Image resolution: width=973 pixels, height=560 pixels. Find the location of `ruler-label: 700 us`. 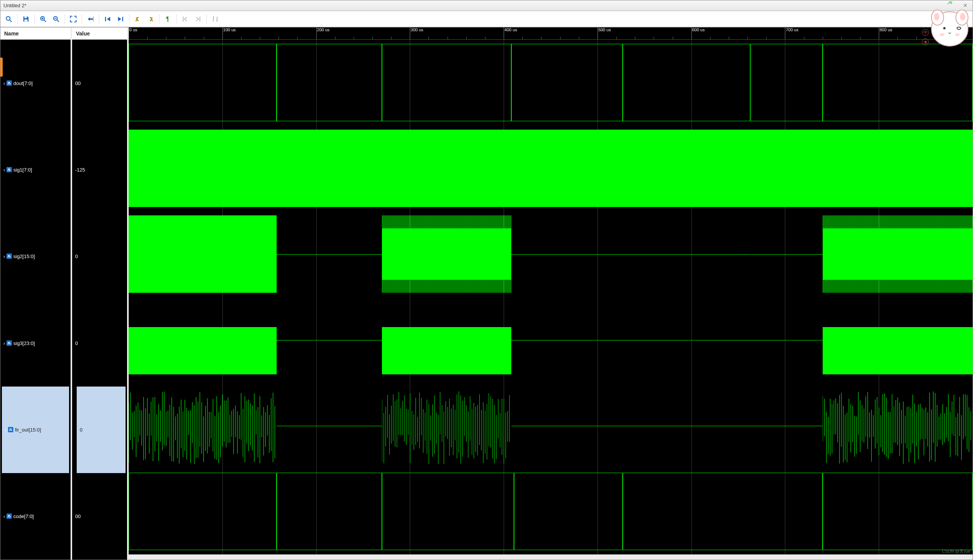

ruler-label: 700 us is located at coordinates (792, 30).